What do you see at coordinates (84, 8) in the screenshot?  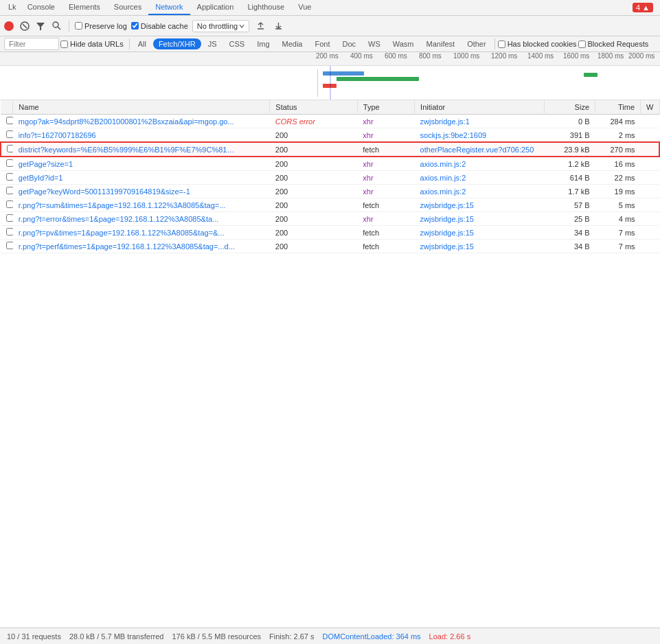 I see `tab-elements: Elements` at bounding box center [84, 8].